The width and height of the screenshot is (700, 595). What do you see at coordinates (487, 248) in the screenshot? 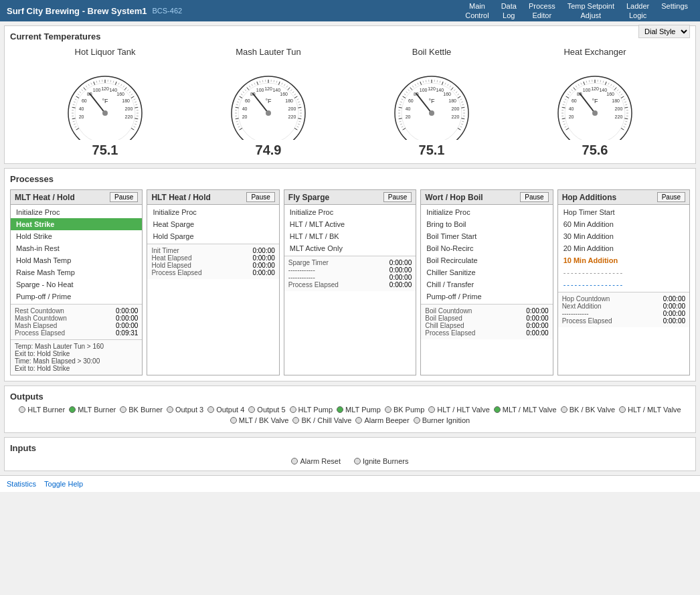
I see `process-step: Boil No-Recirc` at bounding box center [487, 248].